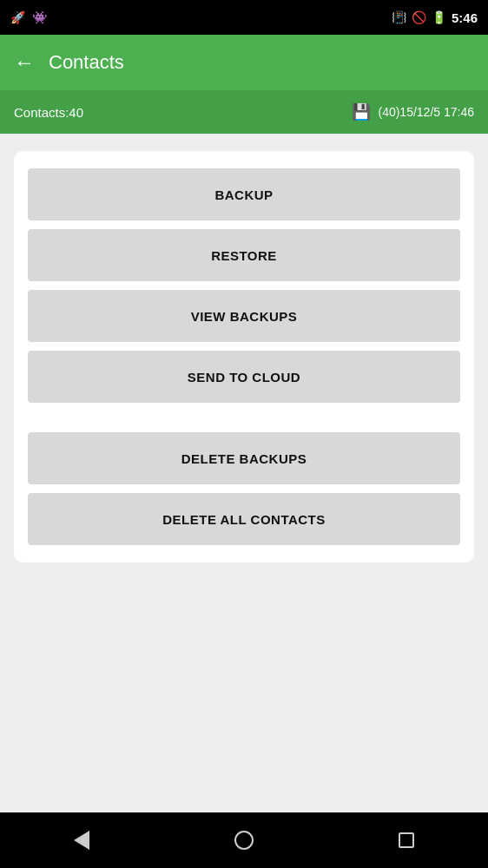  What do you see at coordinates (40, 17) in the screenshot?
I see `alien-icon: 👾` at bounding box center [40, 17].